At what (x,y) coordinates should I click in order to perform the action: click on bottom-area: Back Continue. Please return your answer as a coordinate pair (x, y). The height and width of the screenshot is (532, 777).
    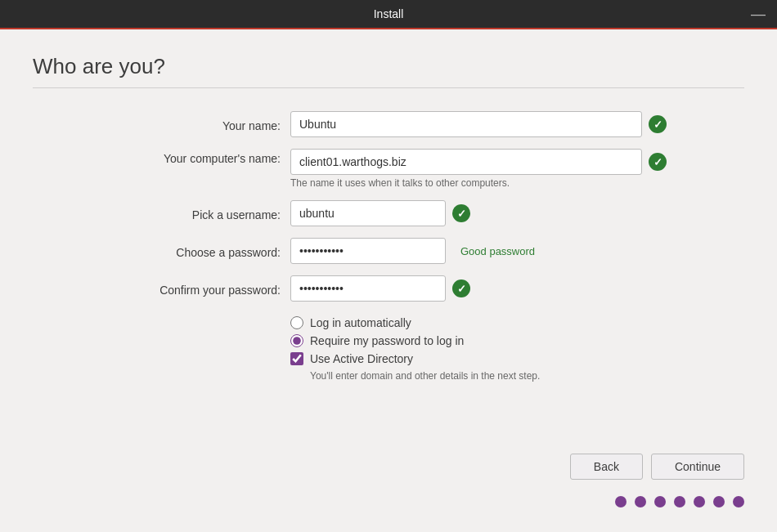
    Looking at the image, I should click on (388, 485).